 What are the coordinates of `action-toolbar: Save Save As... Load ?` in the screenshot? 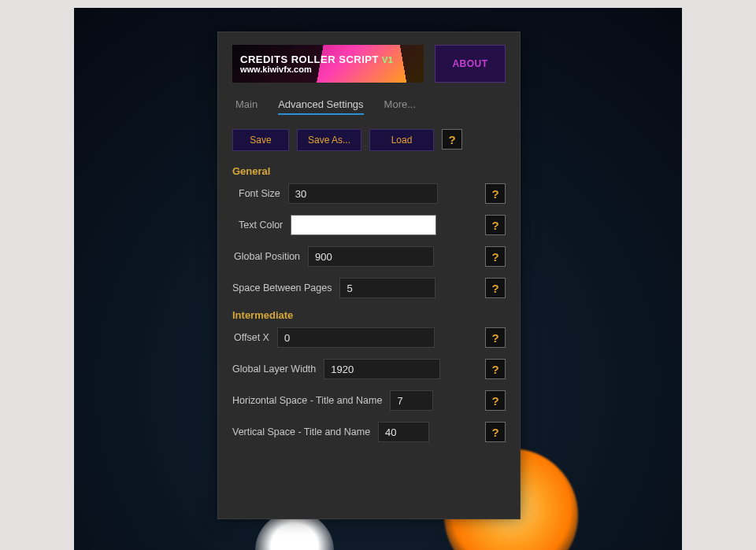 It's located at (369, 140).